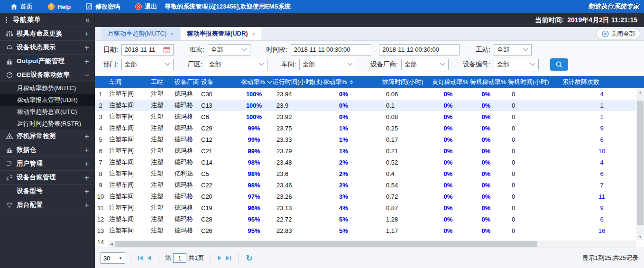 The image size is (644, 268). I want to click on home-button: 首页, so click(22, 7).